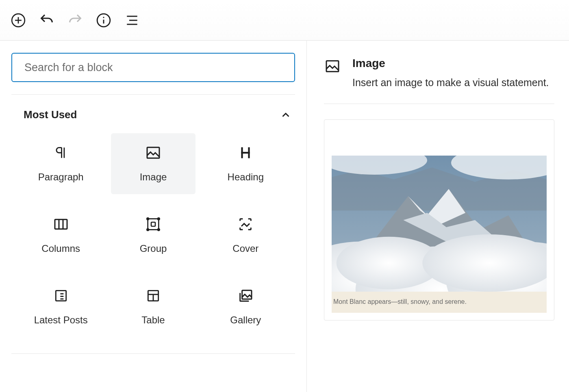 The image size is (569, 392). What do you see at coordinates (245, 307) in the screenshot?
I see `block-gallery: Gallery` at bounding box center [245, 307].